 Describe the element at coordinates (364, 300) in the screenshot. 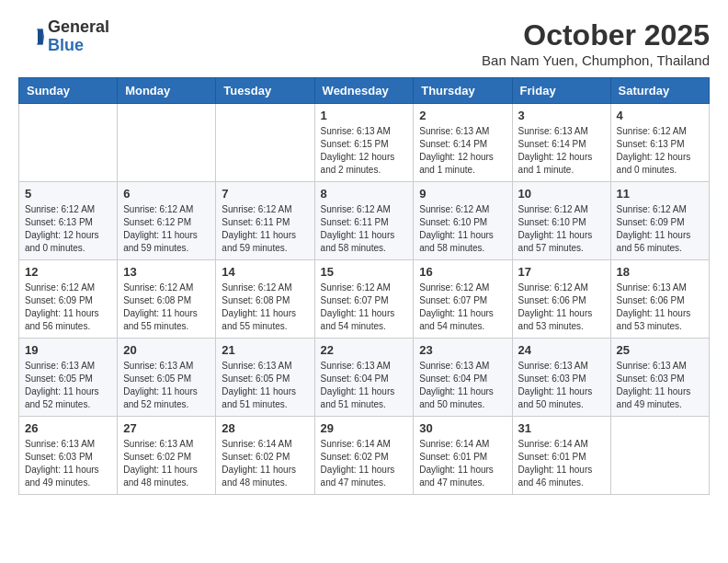

I see `calendar-week-3: 12Sunrise: 6:12 AM Sunset: 6:09 PM Dayli…` at that location.